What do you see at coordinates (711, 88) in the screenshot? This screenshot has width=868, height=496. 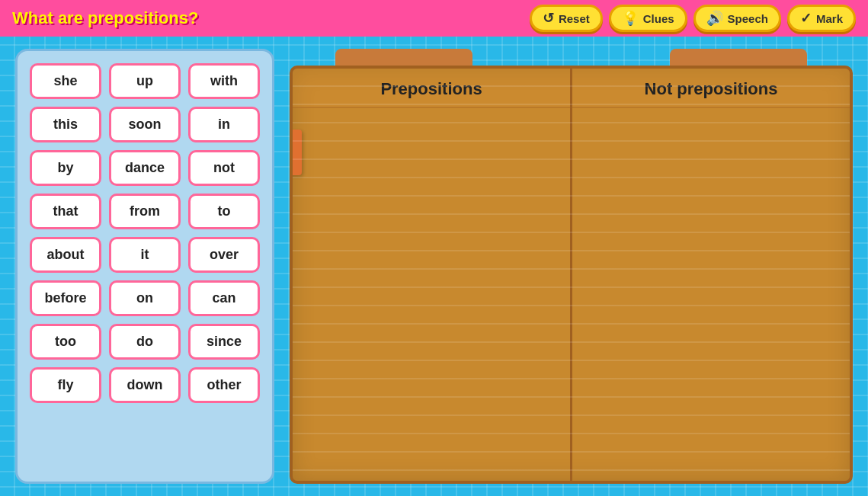 I see `not-prepositions-header: Not prepositions` at bounding box center [711, 88].